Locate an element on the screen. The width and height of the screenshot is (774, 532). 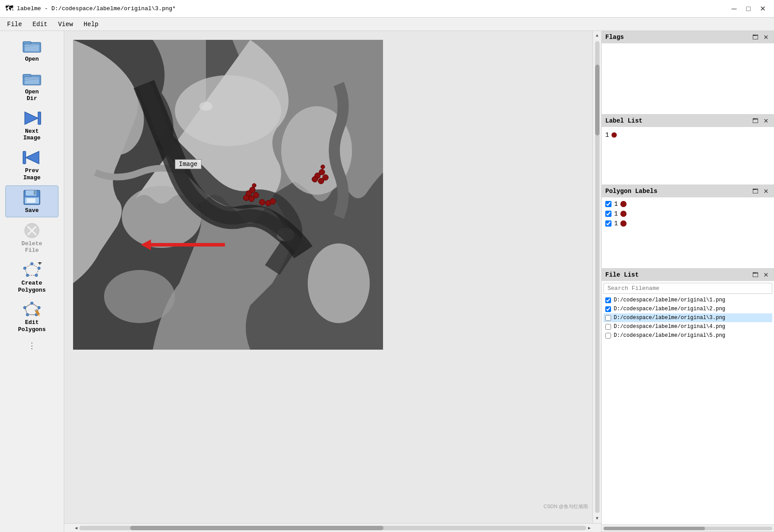
file-list-pin-button: 🗔 is located at coordinates (755, 275).